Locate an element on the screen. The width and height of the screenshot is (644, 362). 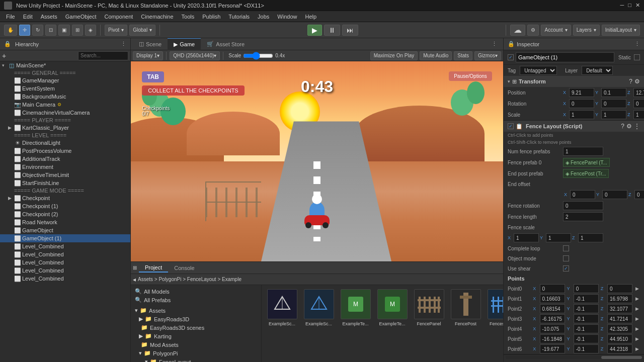
menu-assets: Assets is located at coordinates (49, 17).